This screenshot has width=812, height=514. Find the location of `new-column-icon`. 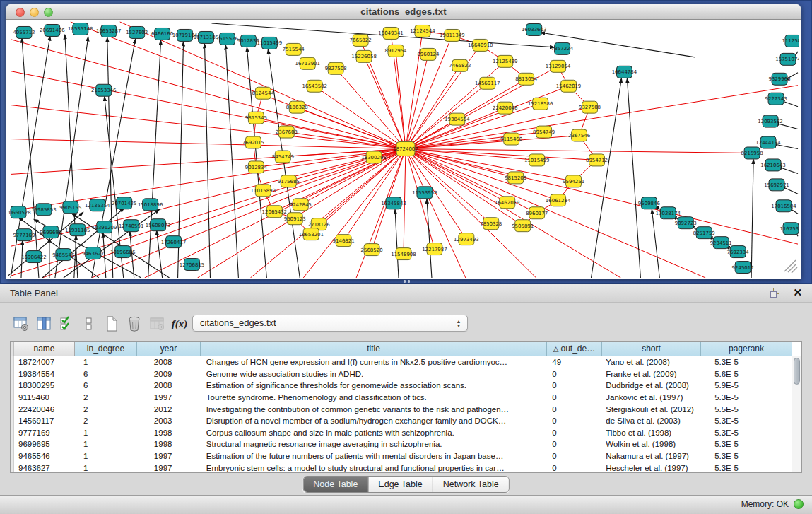

new-column-icon is located at coordinates (112, 324).